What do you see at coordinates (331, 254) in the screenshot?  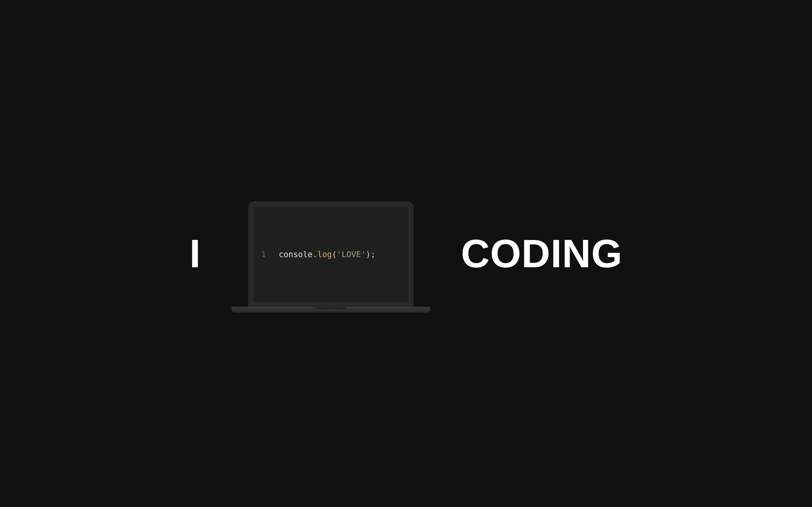 I see `laptop-lid: 1 console.log('LOVE');` at bounding box center [331, 254].